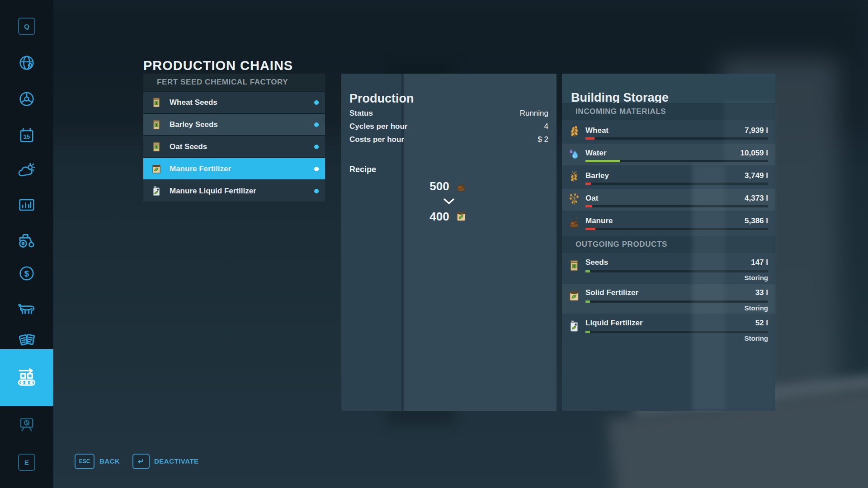 The height and width of the screenshot is (488, 868). I want to click on sidebar-item-calendar: 15, so click(27, 136).